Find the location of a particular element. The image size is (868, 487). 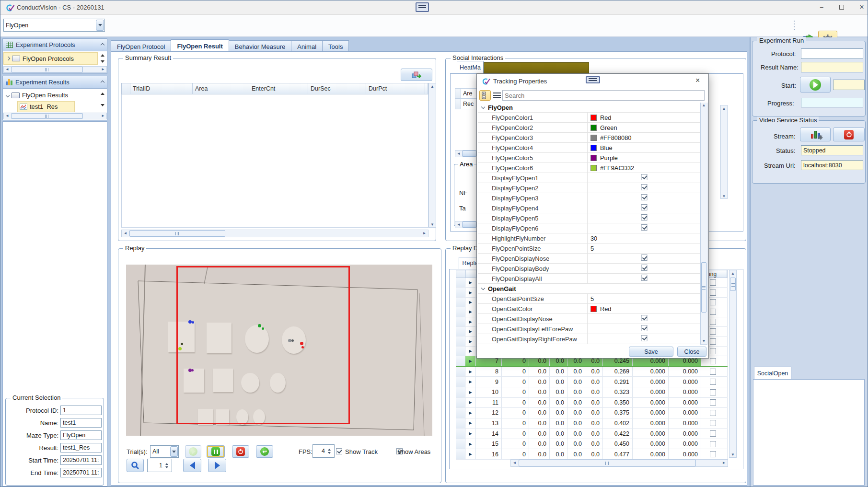

table-row: ▶1500.00.00.00.00.4500.0000.000 is located at coordinates (591, 444).